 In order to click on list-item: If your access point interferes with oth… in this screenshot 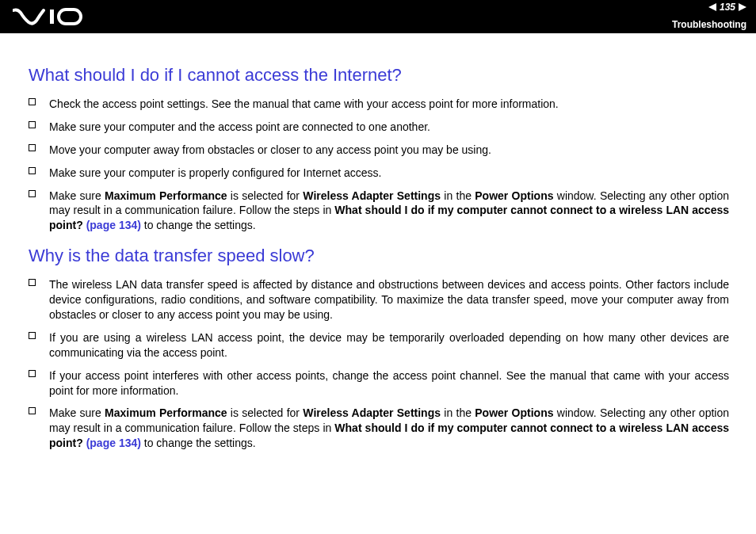, I will do `click(379, 383)`.